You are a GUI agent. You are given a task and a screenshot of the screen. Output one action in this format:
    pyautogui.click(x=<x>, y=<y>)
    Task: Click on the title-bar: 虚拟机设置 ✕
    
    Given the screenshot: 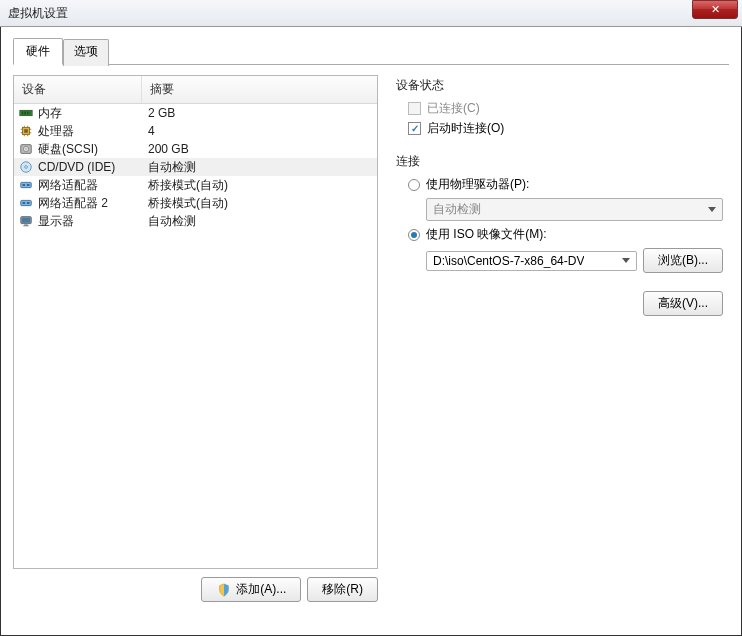 What is the action you would take?
    pyautogui.click(x=371, y=14)
    